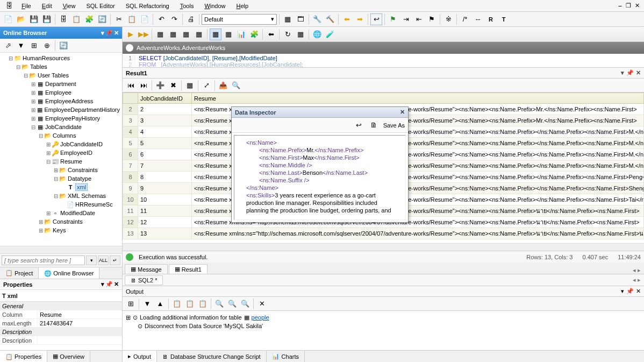  Describe the element at coordinates (34, 19) in the screenshot. I see `save-icon: 💾` at that location.